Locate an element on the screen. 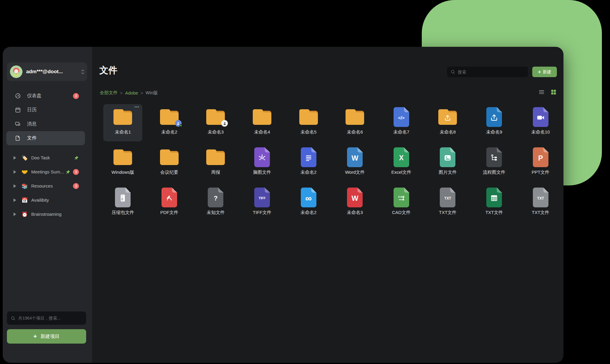 This screenshot has width=610, height=364. folder-tile: 未命名8 is located at coordinates (448, 123).